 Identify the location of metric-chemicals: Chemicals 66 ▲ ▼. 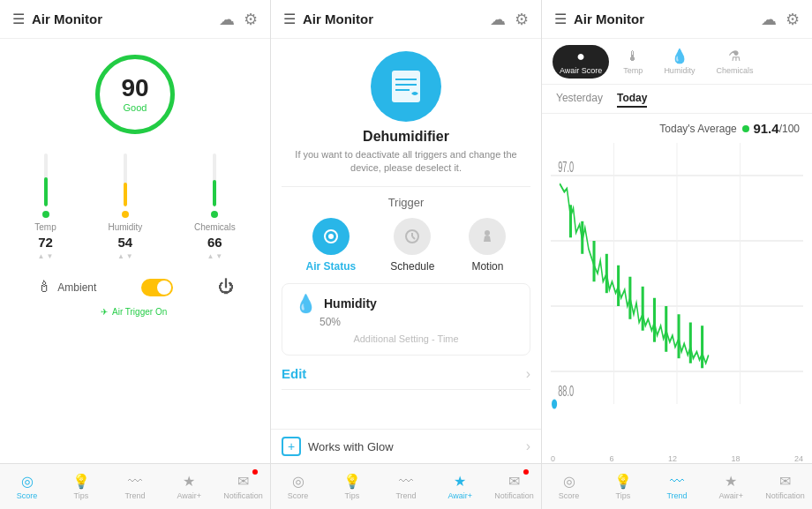
(215, 206).